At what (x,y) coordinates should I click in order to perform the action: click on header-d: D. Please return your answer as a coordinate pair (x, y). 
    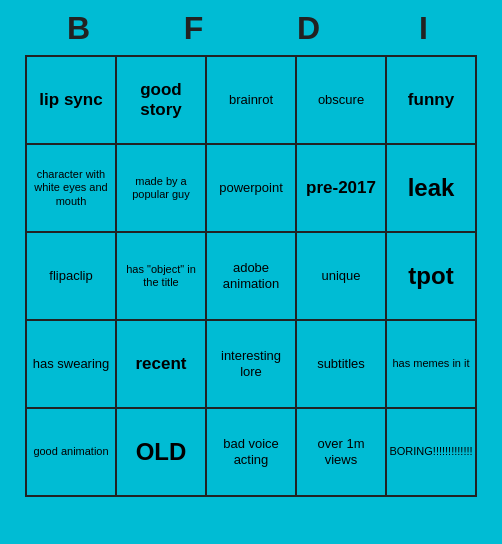
    Looking at the image, I should click on (309, 28).